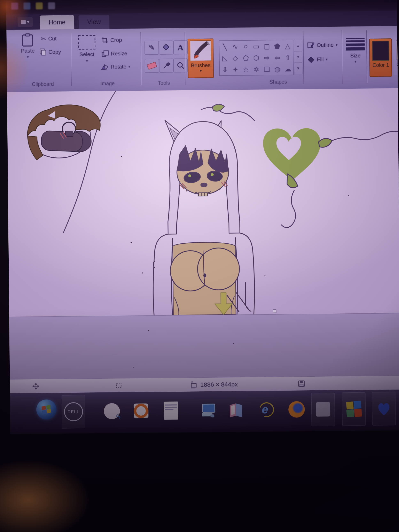 The width and height of the screenshot is (399, 532). What do you see at coordinates (219, 384) in the screenshot?
I see `canvas-size-text: 1886 × 844px` at bounding box center [219, 384].